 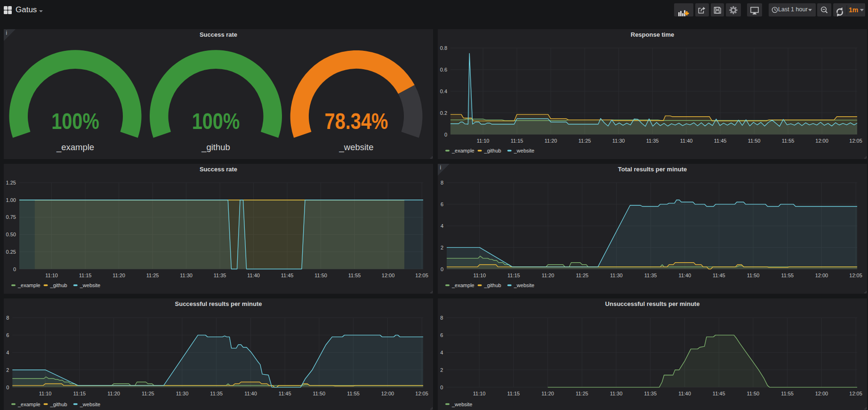 I want to click on svg-text:Unsuccessful results per minut: Unsuccessful results per minute, so click(x=652, y=304).